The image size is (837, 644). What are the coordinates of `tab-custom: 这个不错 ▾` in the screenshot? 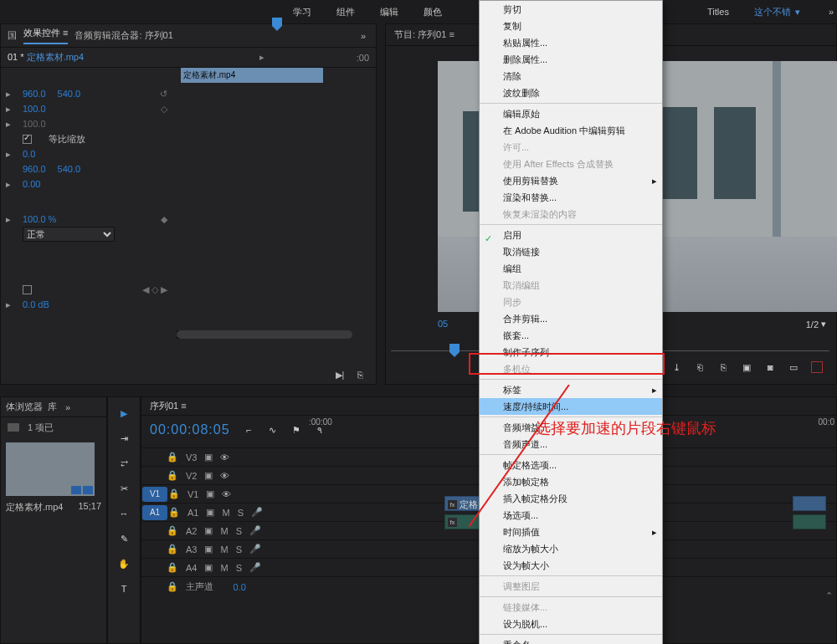 It's located at (777, 12).